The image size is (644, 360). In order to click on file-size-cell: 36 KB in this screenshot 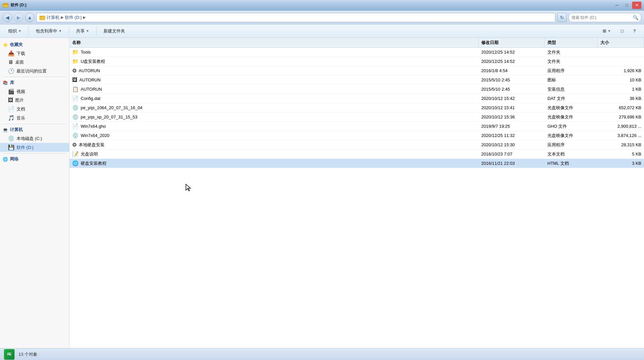, I will do `click(621, 99)`.